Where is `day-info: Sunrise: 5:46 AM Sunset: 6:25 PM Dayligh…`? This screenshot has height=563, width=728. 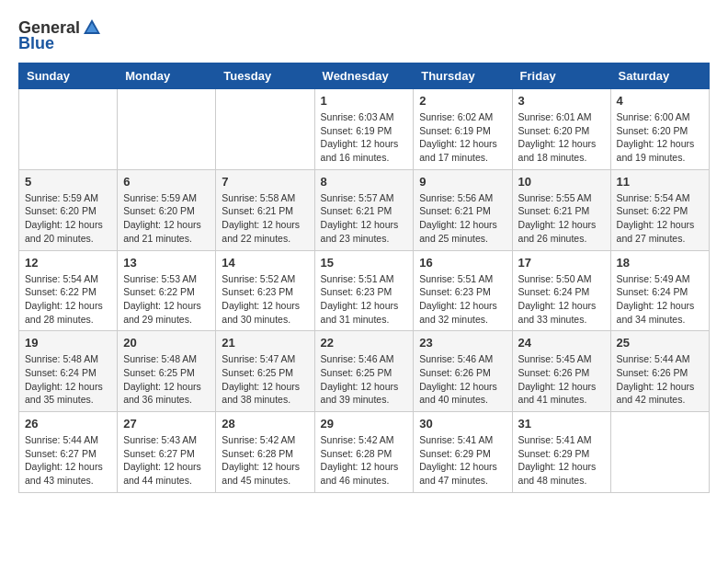
day-info: Sunrise: 5:46 AM Sunset: 6:25 PM Dayligh… is located at coordinates (364, 379).